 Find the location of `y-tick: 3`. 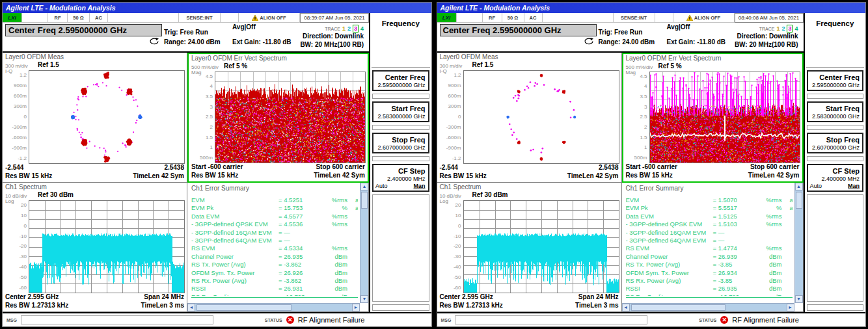

y-tick: 3 is located at coordinates (211, 107).